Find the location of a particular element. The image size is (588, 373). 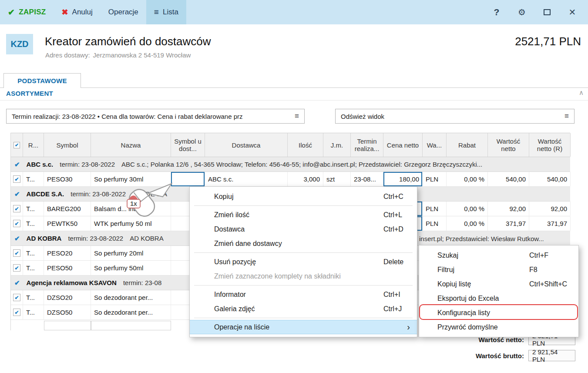

cell-wartosc-netto: 92,00 is located at coordinates (508, 209).